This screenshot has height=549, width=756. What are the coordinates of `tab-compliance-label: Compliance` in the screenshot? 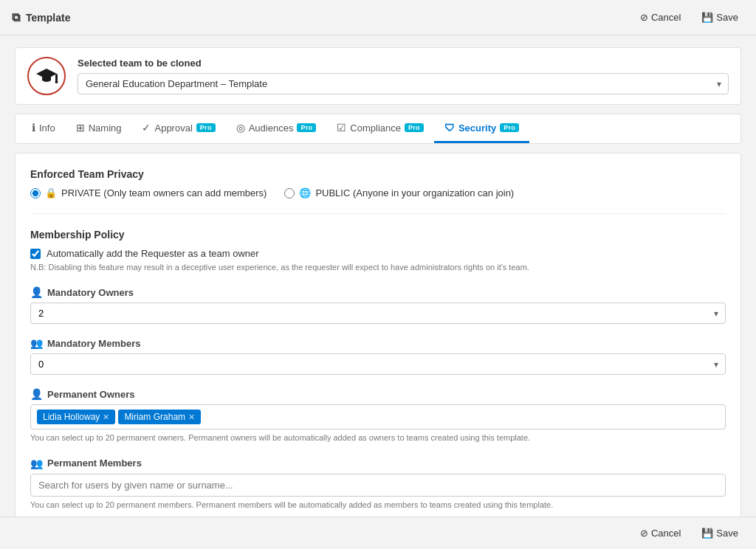 It's located at (375, 128).